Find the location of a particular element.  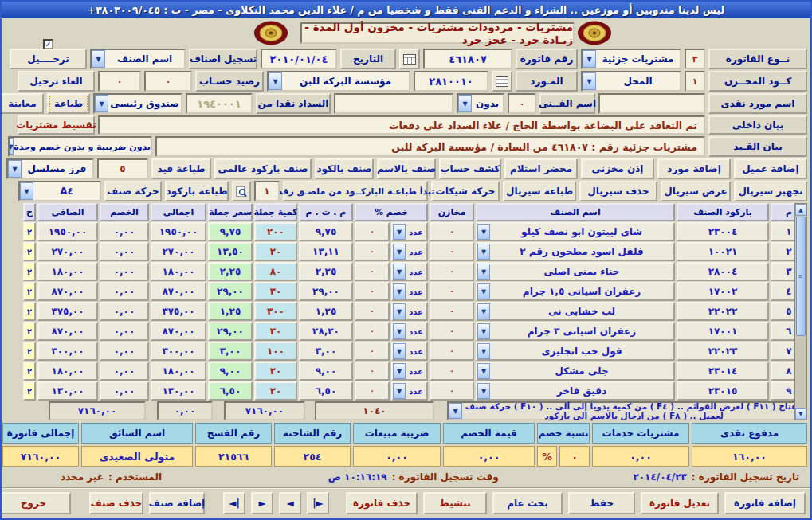

mtm-cell: ٩,٠٠ is located at coordinates (326, 371).